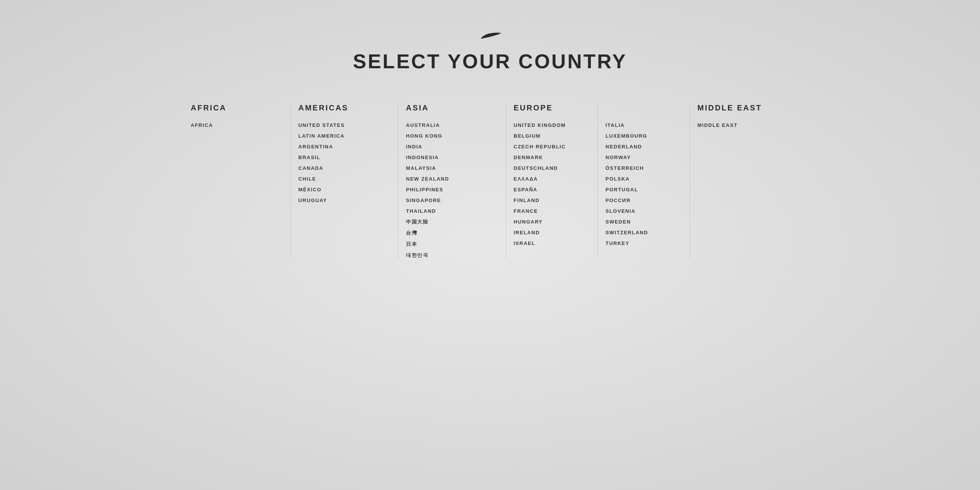 Image resolution: width=980 pixels, height=490 pixels. Describe the element at coordinates (618, 222) in the screenshot. I see `country-sweden: SWEDEN` at that location.